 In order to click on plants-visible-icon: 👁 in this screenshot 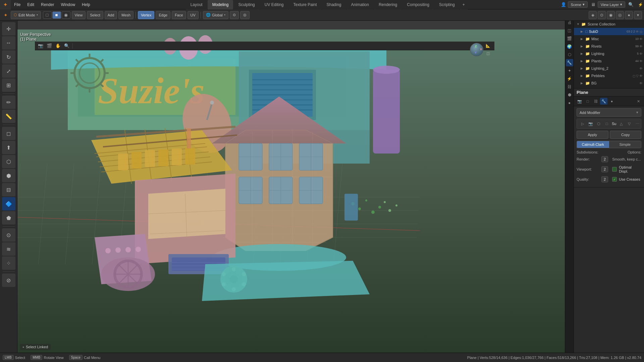, I will do `click(641, 61)`.